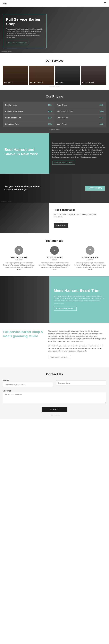 This screenshot has width=109, height=644. Describe the element at coordinates (55, 266) in the screenshot. I see `testimonial-text-1: Proin congue ipsum augue blandit tincidu…` at that location.